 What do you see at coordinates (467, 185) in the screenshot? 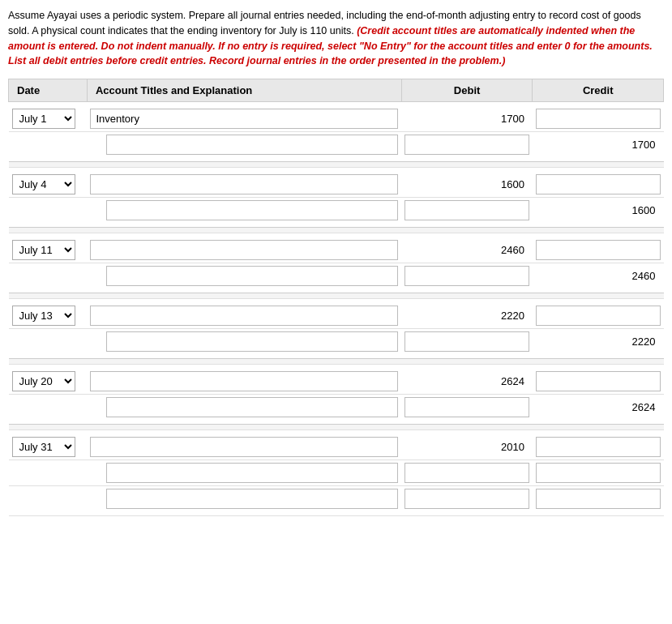
I see `debit-value: 1600` at bounding box center [467, 185].